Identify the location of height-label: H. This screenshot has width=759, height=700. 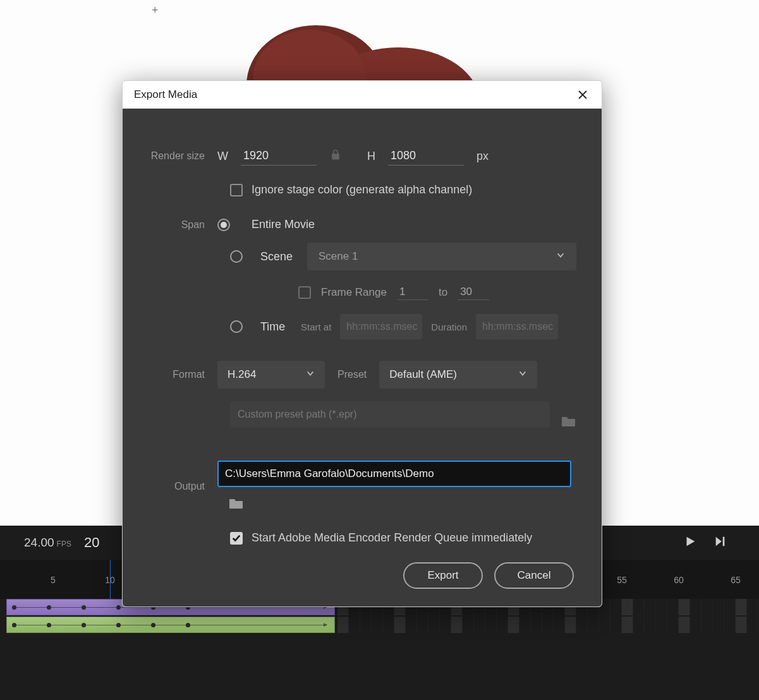
(372, 157).